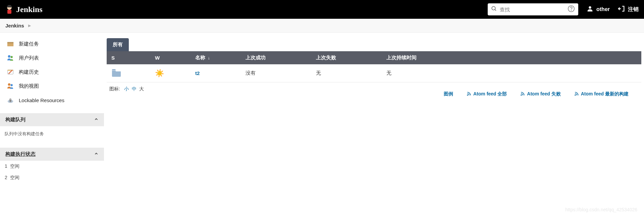  Describe the element at coordinates (392, 94) in the screenshot. I see `feed-links: 图例 Atom feed 全部 Atom feed 失败 Atom feed 最…` at that location.